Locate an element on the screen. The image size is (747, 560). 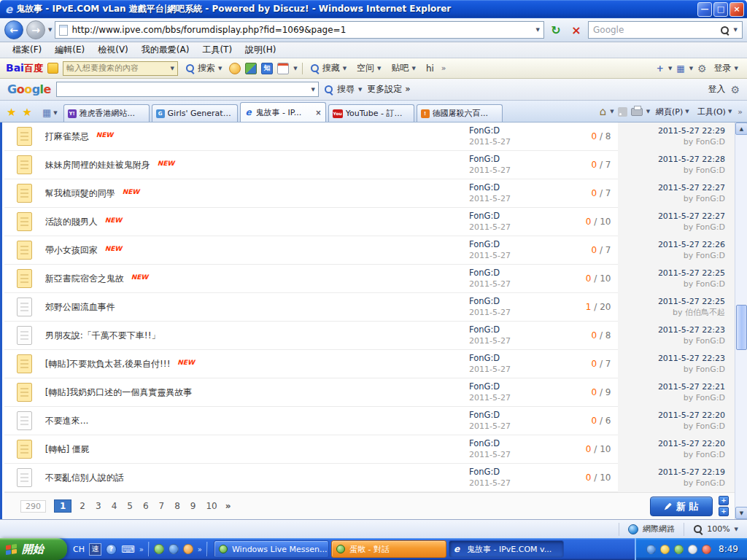
scrollbar-thumb is located at coordinates (741, 327).